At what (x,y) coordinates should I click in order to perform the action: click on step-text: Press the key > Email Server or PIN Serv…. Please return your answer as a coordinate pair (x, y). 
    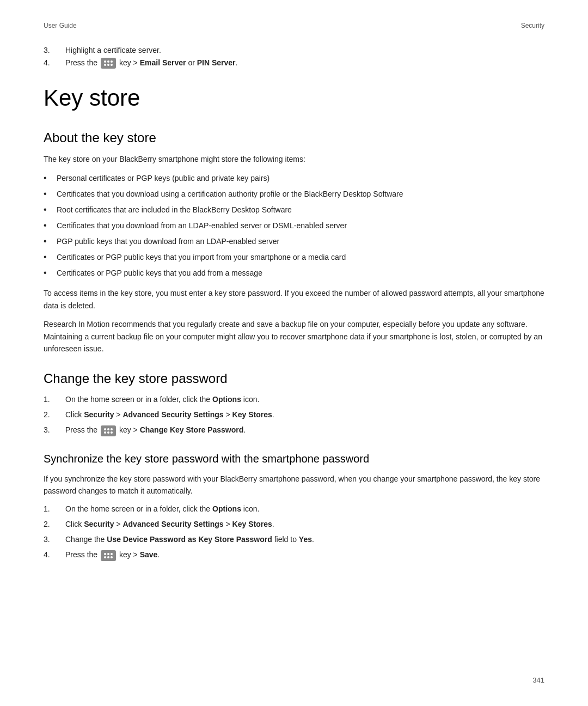
    Looking at the image, I should click on (305, 63).